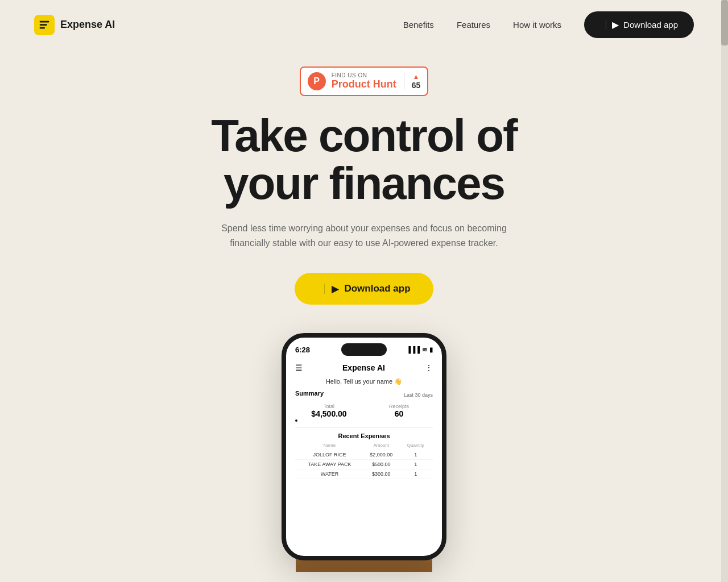  I want to click on scrollbar, so click(725, 291).